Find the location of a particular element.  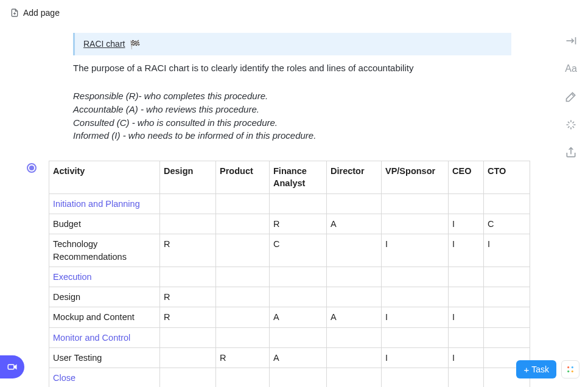

activity-cell: Execution is located at coordinates (105, 276).